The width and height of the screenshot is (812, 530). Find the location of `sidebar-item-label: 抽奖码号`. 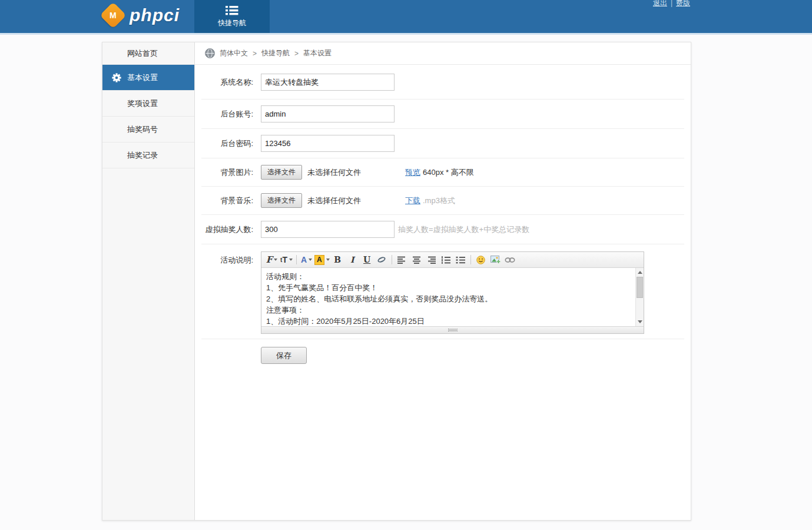

sidebar-item-label: 抽奖码号 is located at coordinates (142, 130).